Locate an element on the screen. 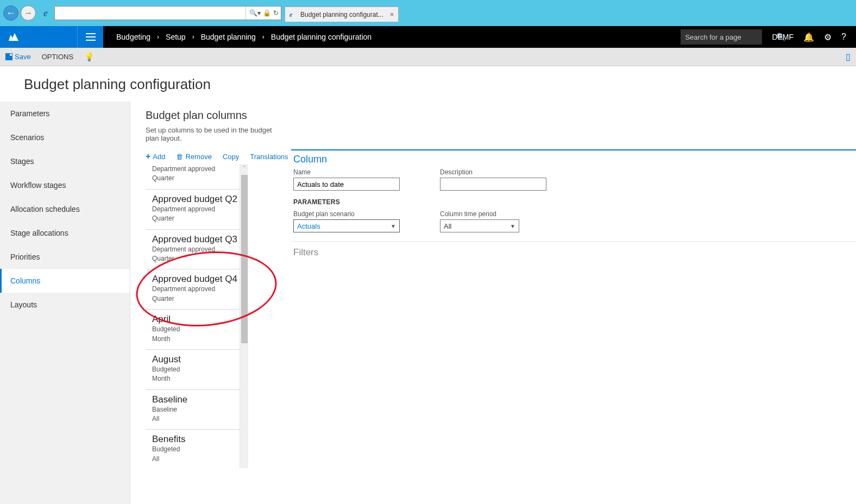  period-value: All is located at coordinates (448, 226).